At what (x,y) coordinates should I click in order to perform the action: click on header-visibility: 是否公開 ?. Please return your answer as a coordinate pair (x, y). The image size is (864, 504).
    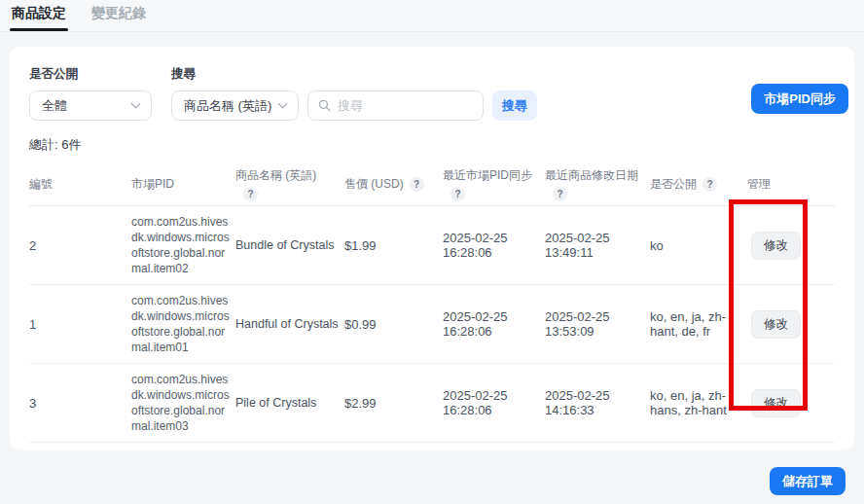
    Looking at the image, I should click on (699, 185).